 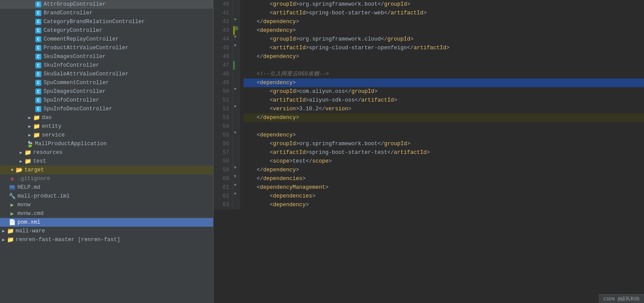 What do you see at coordinates (29, 222) in the screenshot?
I see `tree-label: pom.xml` at bounding box center [29, 222].